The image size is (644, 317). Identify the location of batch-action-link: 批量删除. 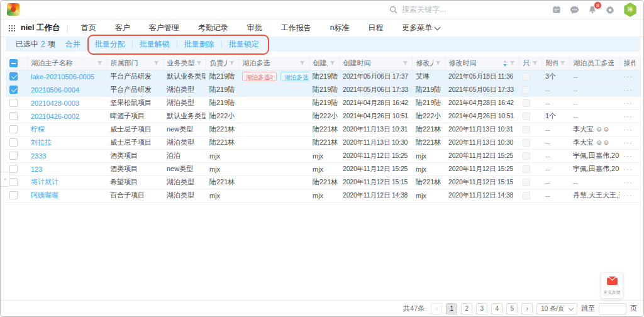
(199, 44).